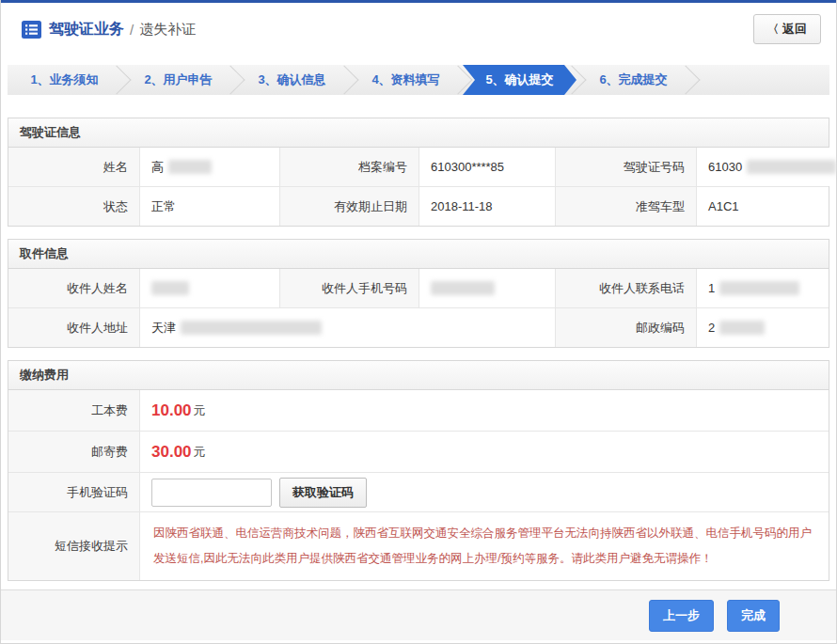  I want to click on table-row: 收件人姓名 收件人手机号码 收件人联系电话 1, so click(418, 288).